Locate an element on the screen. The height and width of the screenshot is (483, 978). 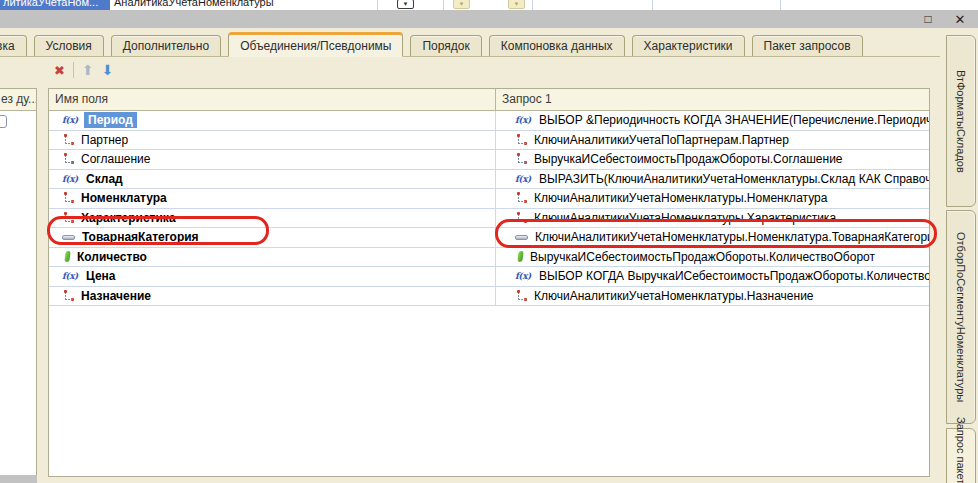
field-name-cell: Назначение is located at coordinates (272, 296).